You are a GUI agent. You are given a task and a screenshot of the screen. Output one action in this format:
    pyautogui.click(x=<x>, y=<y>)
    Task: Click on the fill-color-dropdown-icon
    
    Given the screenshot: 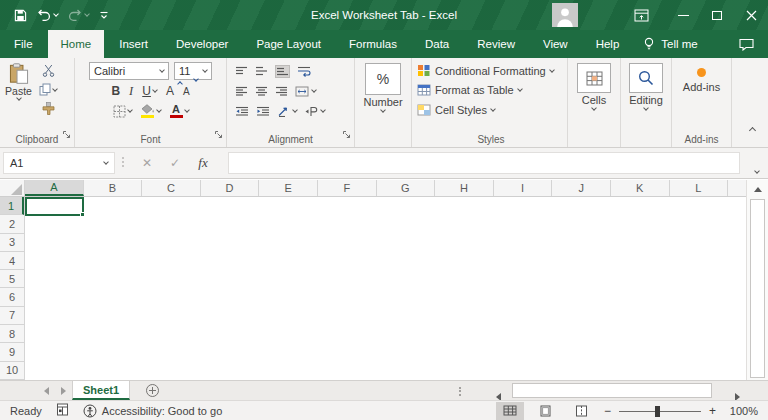 What is the action you would take?
    pyautogui.click(x=159, y=110)
    